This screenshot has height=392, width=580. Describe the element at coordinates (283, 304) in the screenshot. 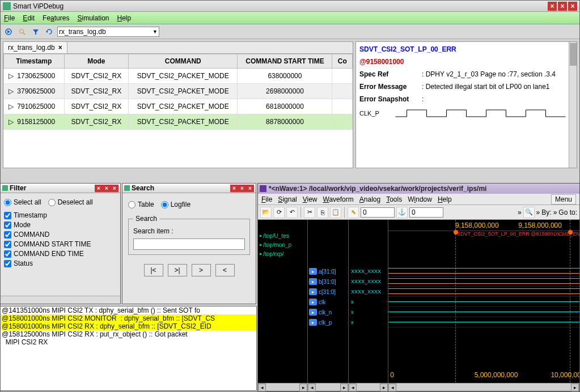

I see `signal-tree: ▪ /top/U_tes▪ /top/mon_p▪ /top/rxp/` at that location.